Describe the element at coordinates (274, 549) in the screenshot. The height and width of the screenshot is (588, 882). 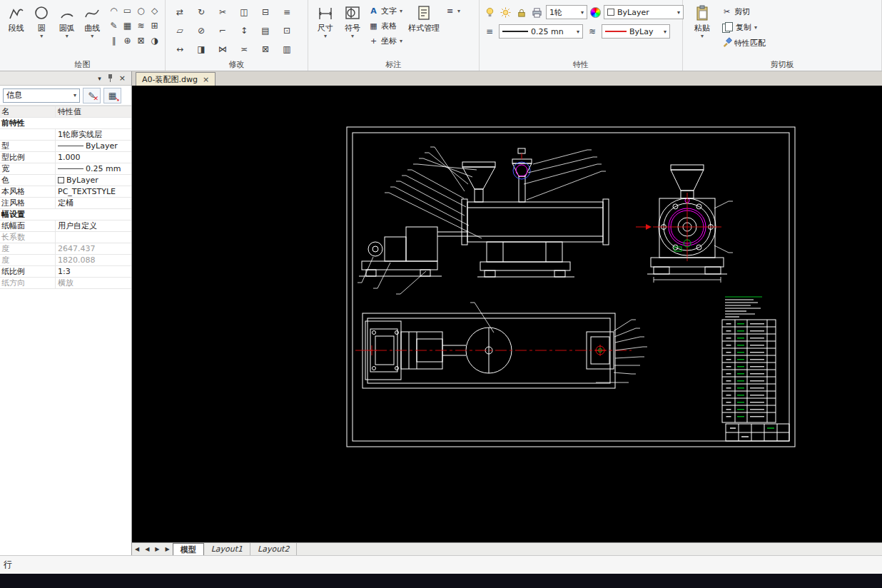
I see `tab-layout2: Layout2` at that location.